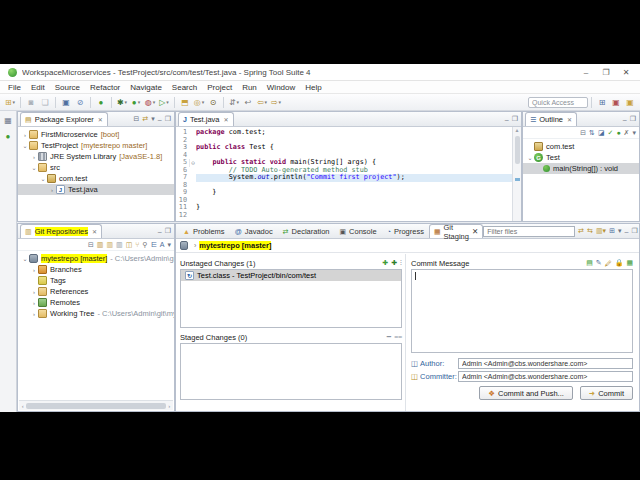  I want to click on tree-item: main(String[]) : void, so click(581, 168).